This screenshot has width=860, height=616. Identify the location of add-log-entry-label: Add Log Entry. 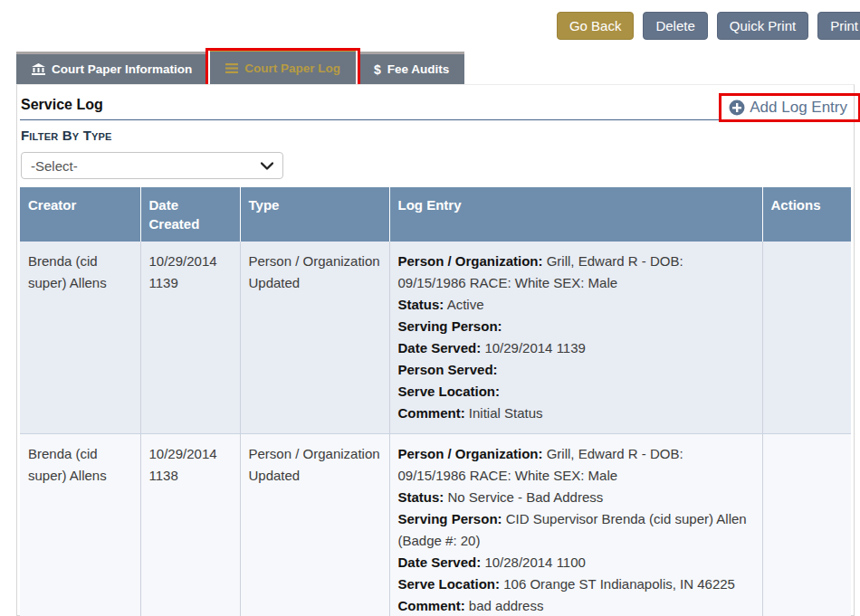
(798, 108).